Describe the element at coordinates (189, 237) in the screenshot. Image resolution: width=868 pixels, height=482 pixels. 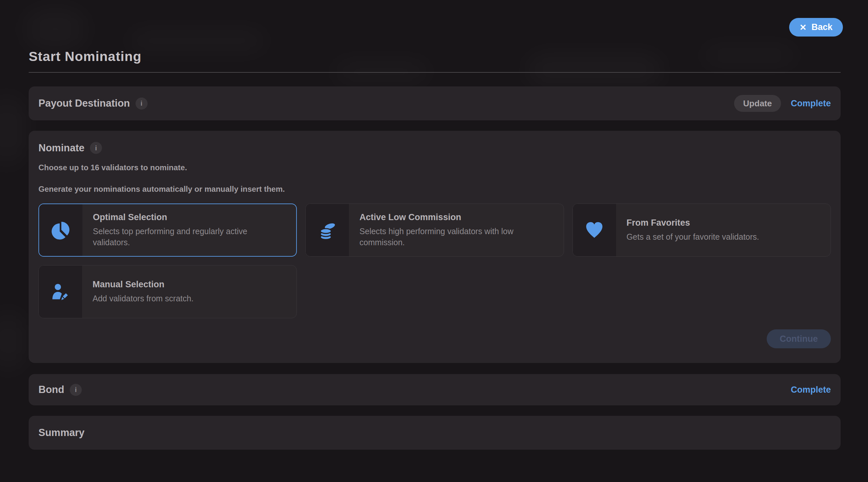
I see `option-description: Selects top performing and regularly act…` at that location.